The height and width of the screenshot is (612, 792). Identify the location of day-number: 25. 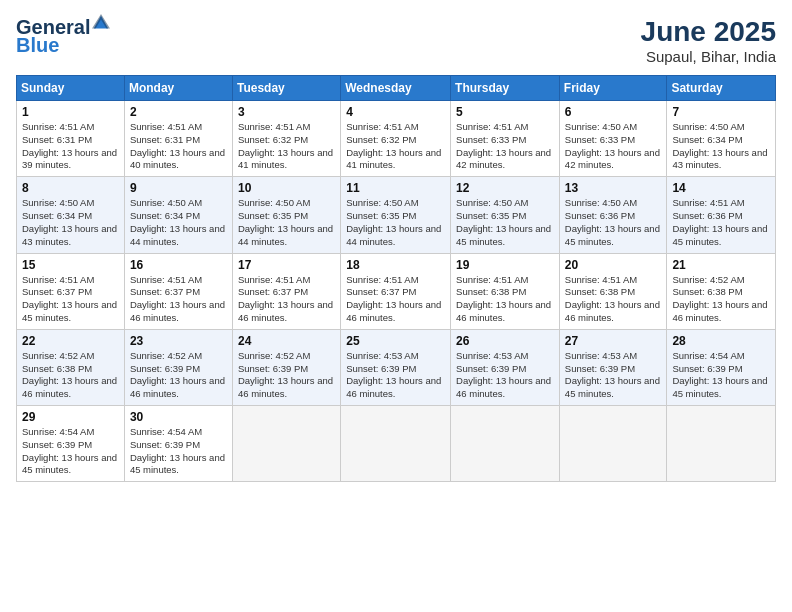
(396, 341).